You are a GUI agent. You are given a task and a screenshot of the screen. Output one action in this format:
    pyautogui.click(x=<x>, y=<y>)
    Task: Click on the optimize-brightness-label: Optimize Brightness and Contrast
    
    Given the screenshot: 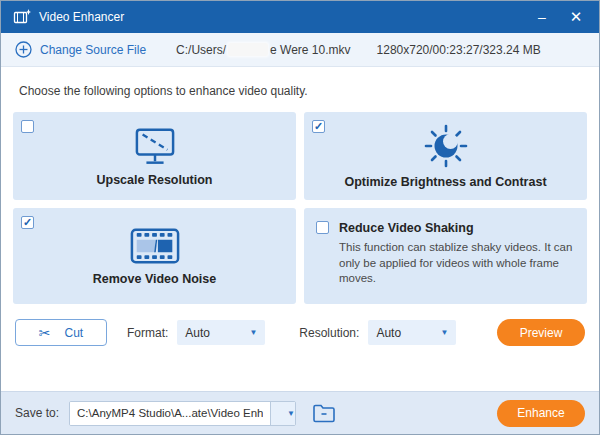 What is the action you would take?
    pyautogui.click(x=445, y=182)
    